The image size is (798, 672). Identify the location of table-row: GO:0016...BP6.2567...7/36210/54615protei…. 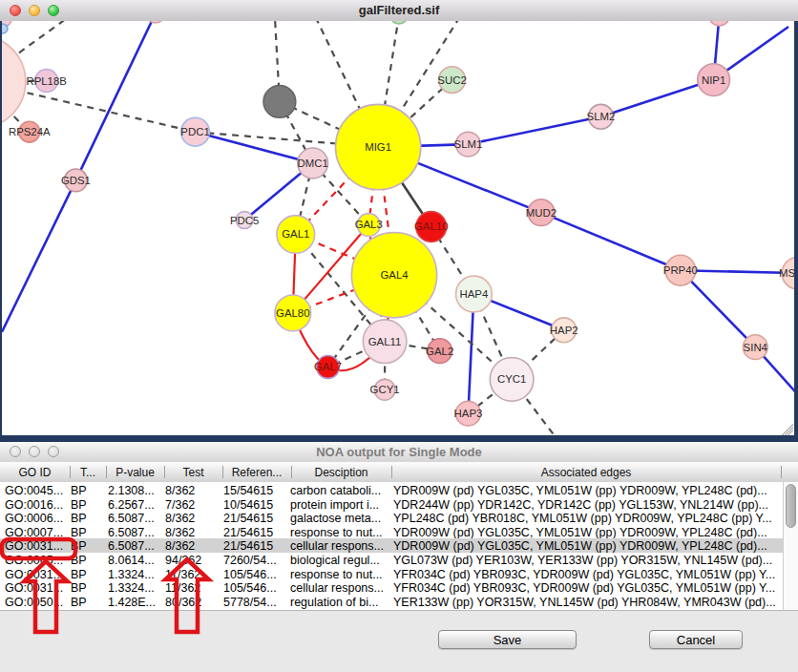
(391, 504).